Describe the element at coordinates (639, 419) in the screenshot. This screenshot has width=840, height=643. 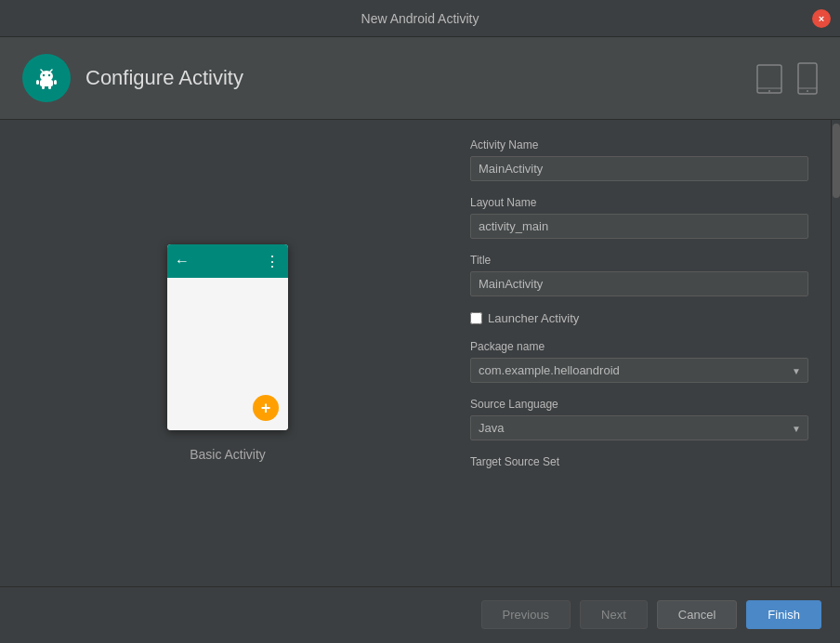
I see `source-language-group: Source Language JavaKotlin ▼` at that location.